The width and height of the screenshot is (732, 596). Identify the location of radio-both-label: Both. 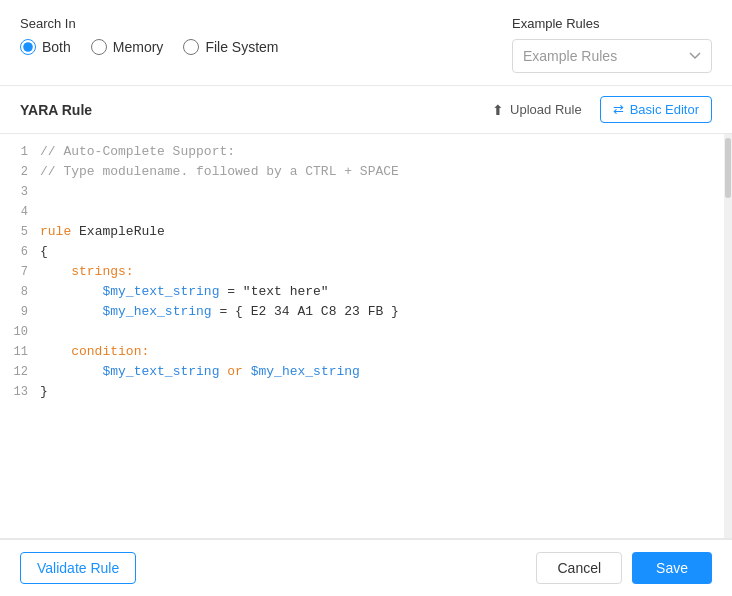
(56, 47).